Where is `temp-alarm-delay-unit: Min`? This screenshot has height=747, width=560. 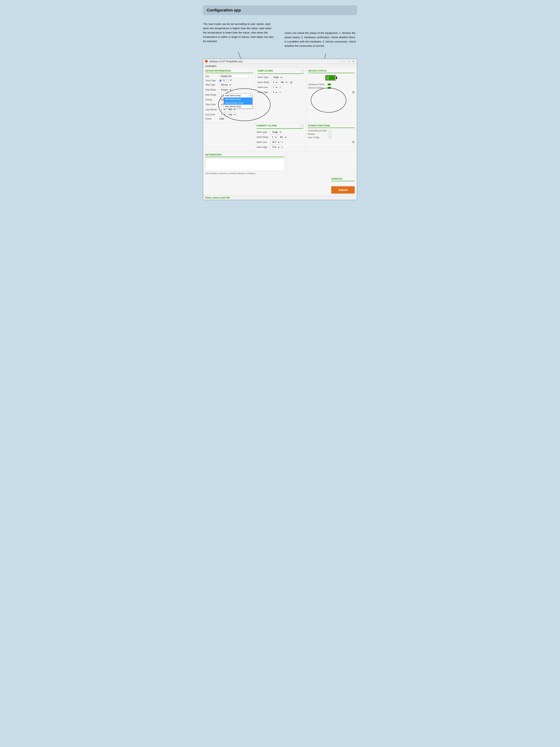
temp-alarm-delay-unit: Min is located at coordinates (284, 82).